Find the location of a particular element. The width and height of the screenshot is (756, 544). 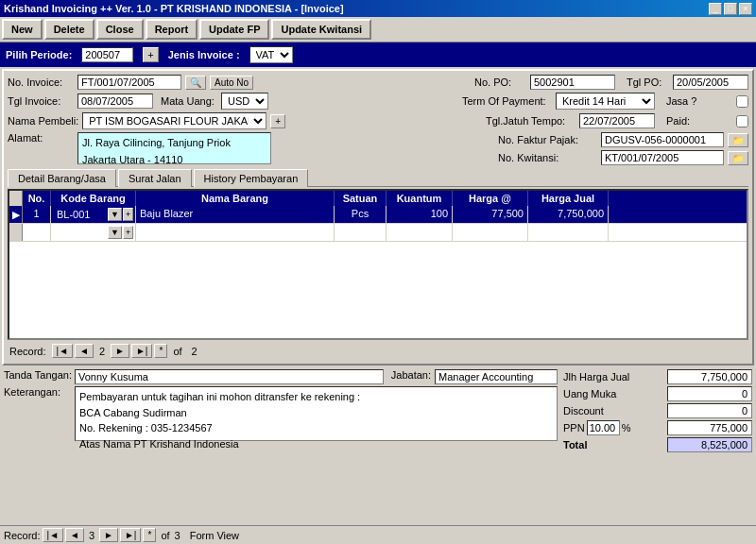

discount-row: Discount 0 is located at coordinates (658, 411).